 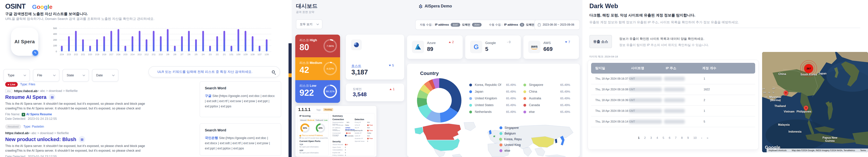 What do you see at coordinates (725, 28) in the screenshot?
I see `divider` at bounding box center [725, 28].